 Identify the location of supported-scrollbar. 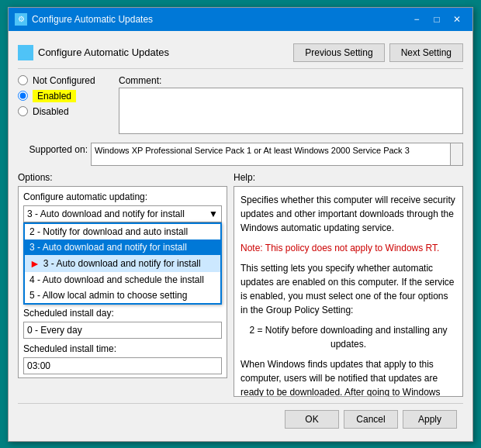
(456, 154).